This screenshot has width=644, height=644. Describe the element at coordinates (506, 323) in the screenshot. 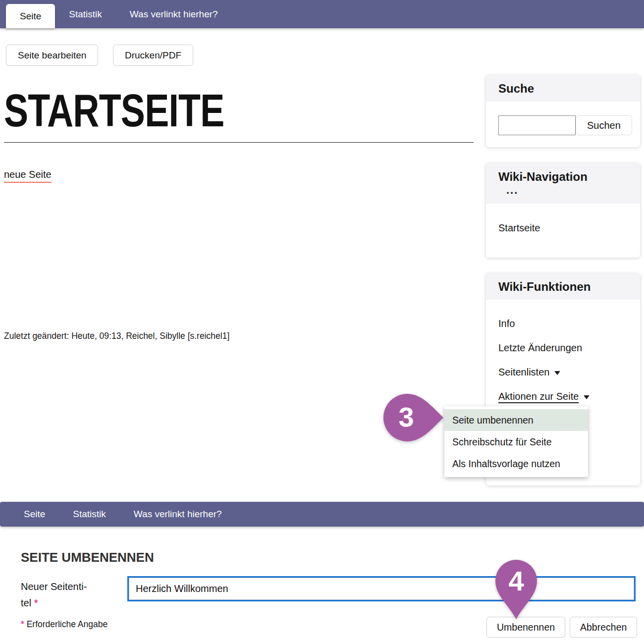

I see `function-label: Info` at that location.